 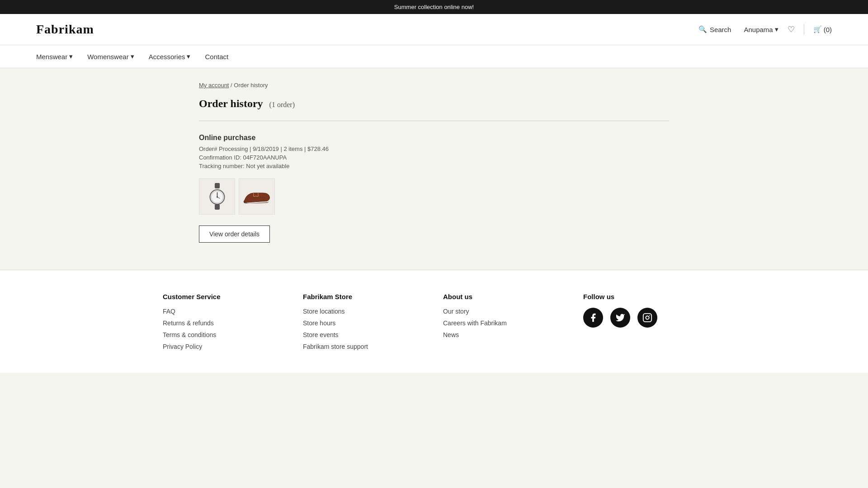 What do you see at coordinates (217, 197) in the screenshot?
I see `product-thumb-watch` at bounding box center [217, 197].